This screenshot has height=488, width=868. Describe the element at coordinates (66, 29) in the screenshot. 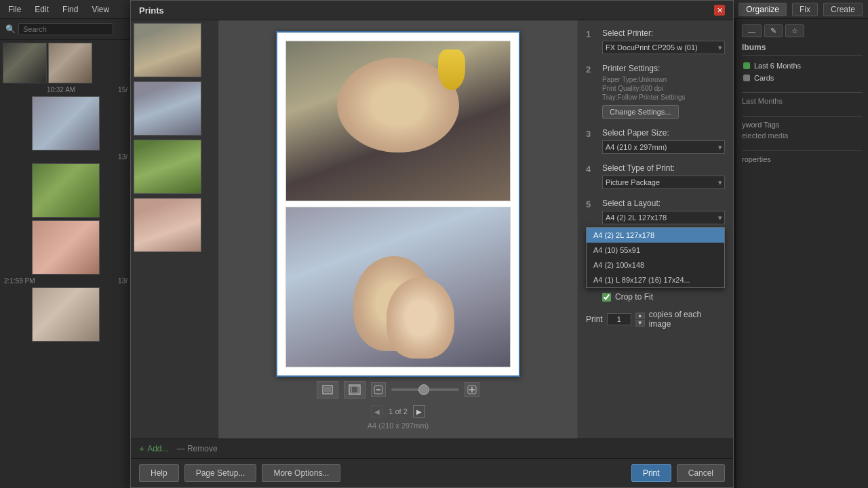

I see `search-input` at that location.